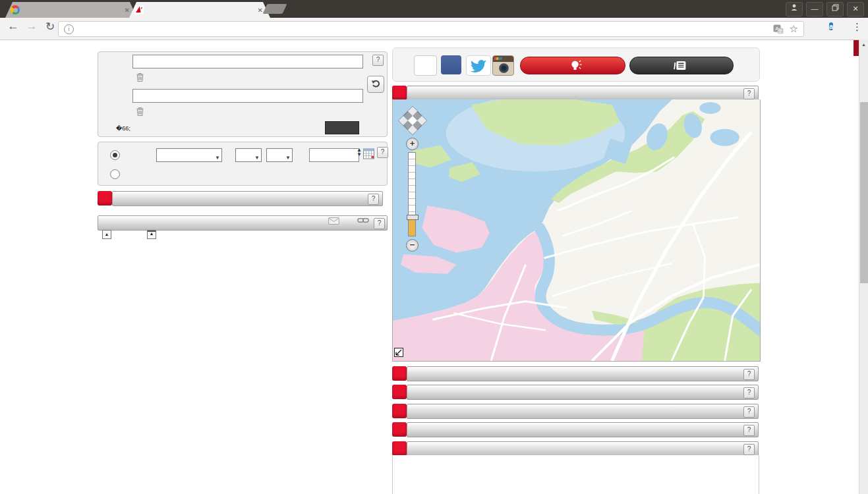 This screenshot has height=494, width=868. What do you see at coordinates (583, 393) in the screenshot?
I see `downloads-origin-bar: ?` at bounding box center [583, 393].